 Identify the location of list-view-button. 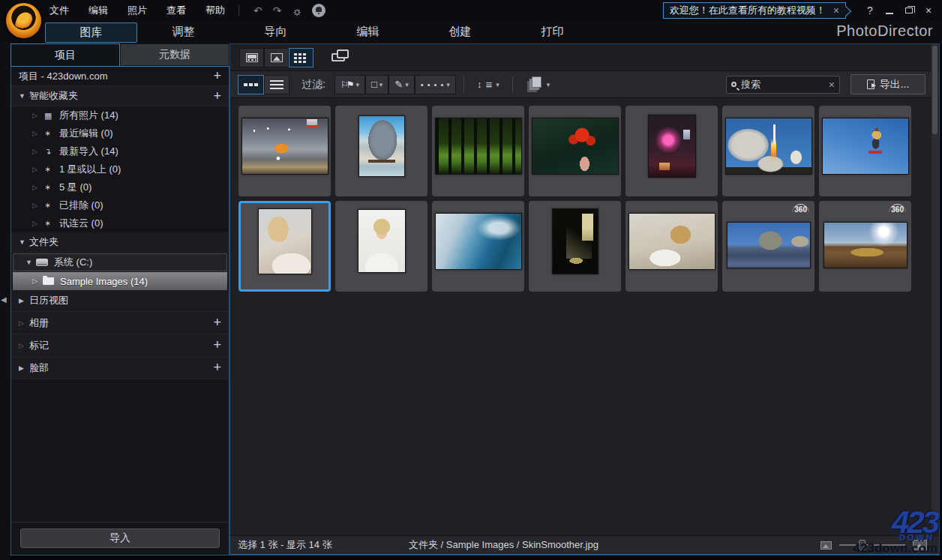
(277, 85).